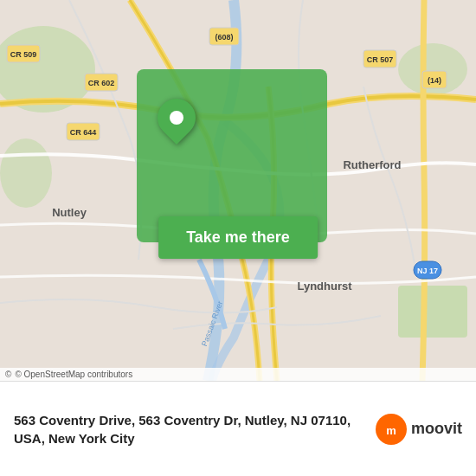 This screenshot has width=476, height=476. Describe the element at coordinates (177, 118) in the screenshot. I see `map-pin` at that location.